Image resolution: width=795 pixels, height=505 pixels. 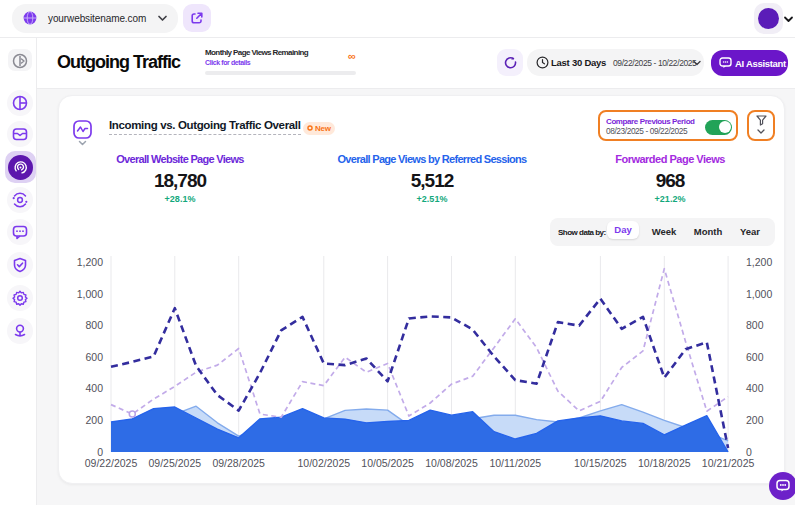 I want to click on svg-text: 10/11/2025, so click(x=515, y=463).